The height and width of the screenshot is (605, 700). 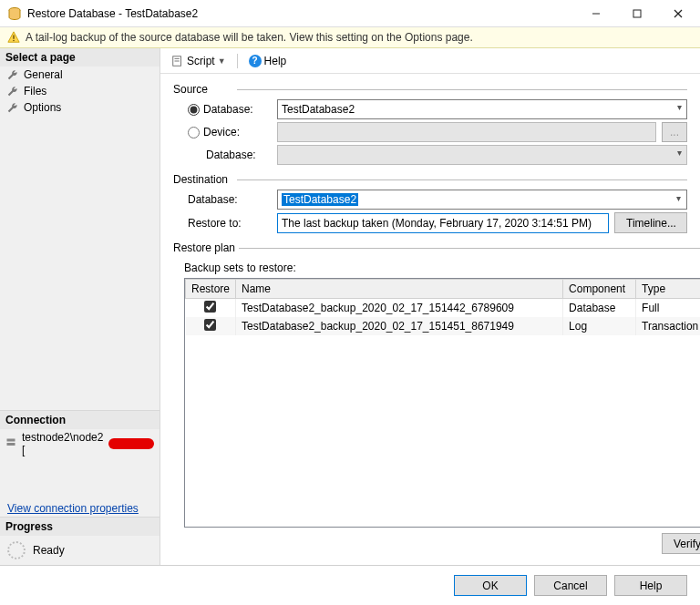 I want to click on sidebar-page-options: Options, so click(x=80, y=108).